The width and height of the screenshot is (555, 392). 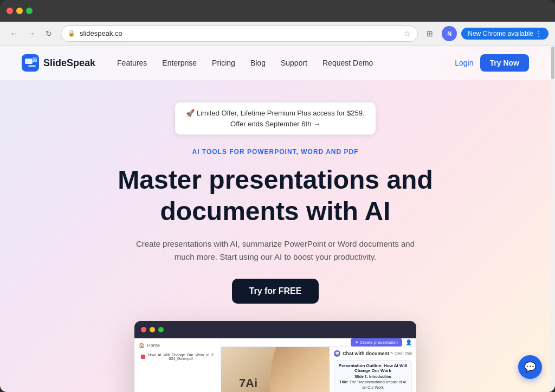 I want to click on preview-header-bar: ✦ Create presentation 👤, so click(x=319, y=343).